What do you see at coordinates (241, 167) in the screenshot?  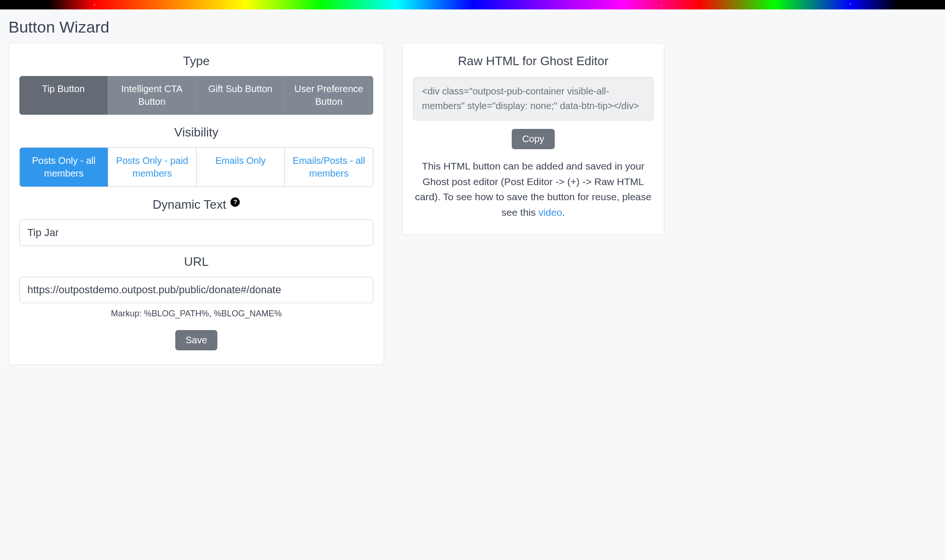 I see `visibility-option-emails-only: Emails Only` at bounding box center [241, 167].